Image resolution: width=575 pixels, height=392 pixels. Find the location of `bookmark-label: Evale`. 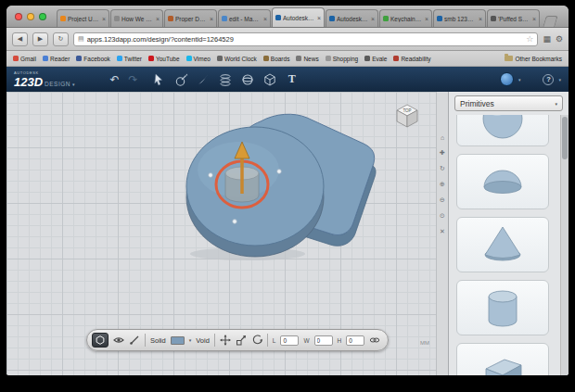

bookmark-label: Evale is located at coordinates (379, 59).